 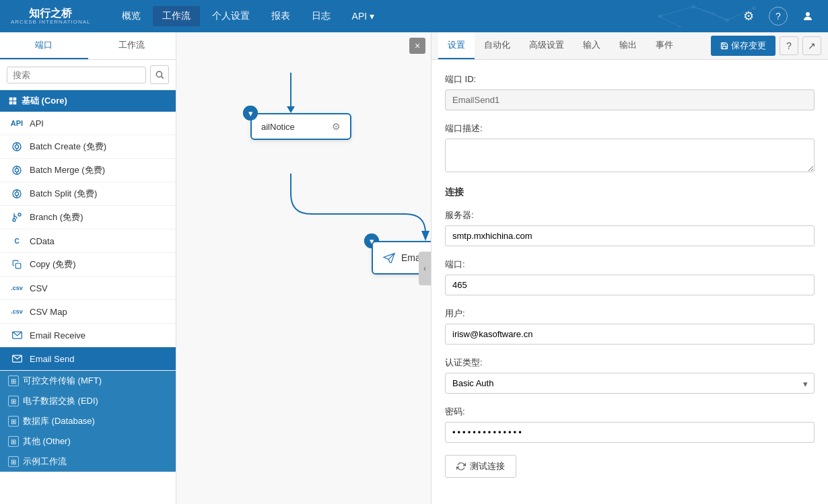 What do you see at coordinates (778, 16) in the screenshot?
I see `help-icon-btn: ?` at bounding box center [778, 16].